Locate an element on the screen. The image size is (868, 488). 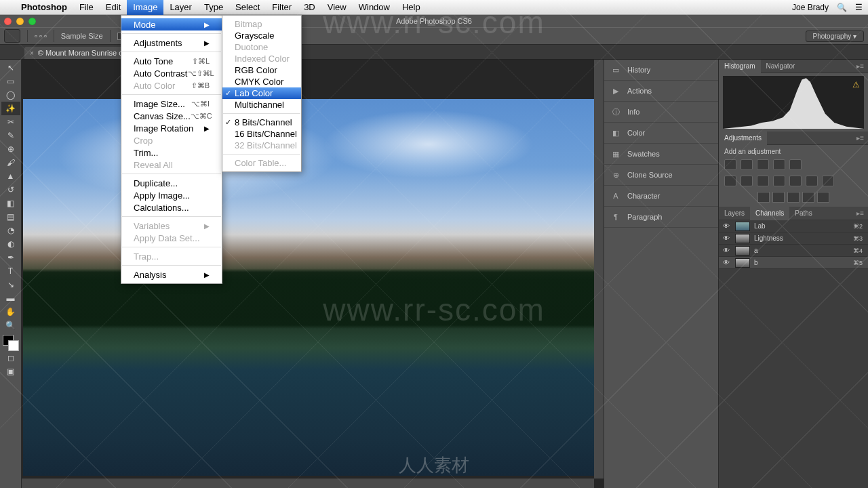
marquee-tool-icon: ▭ is located at coordinates (11, 81).